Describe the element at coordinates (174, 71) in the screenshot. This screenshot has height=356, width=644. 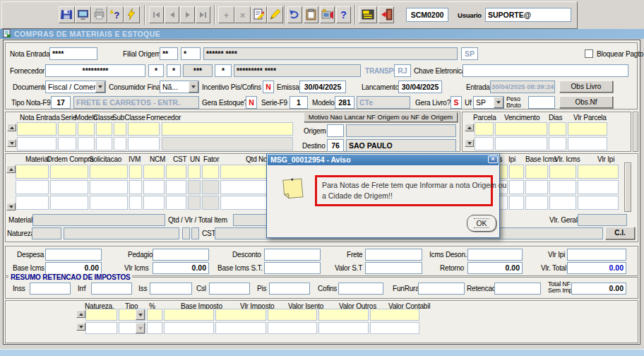
I see `fornecedor-field-2: *` at that location.